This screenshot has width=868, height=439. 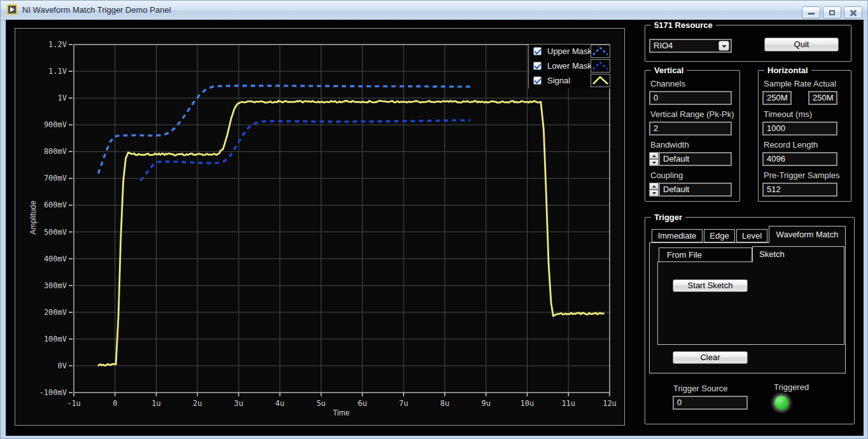 What do you see at coordinates (601, 80) in the screenshot?
I see `signal-plot-style-icon` at bounding box center [601, 80].